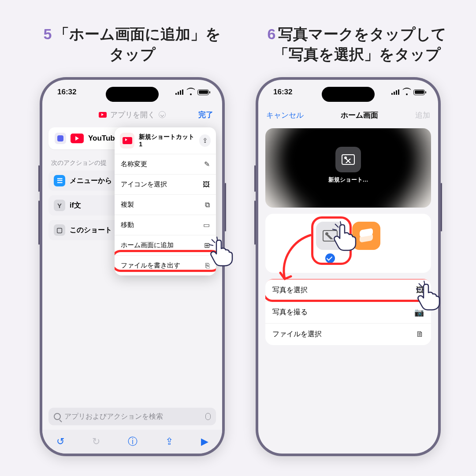 This screenshot has height=476, width=476. What do you see at coordinates (348, 334) in the screenshot?
I see `choose-file-row: ファイルを選択 🗎` at bounding box center [348, 334].